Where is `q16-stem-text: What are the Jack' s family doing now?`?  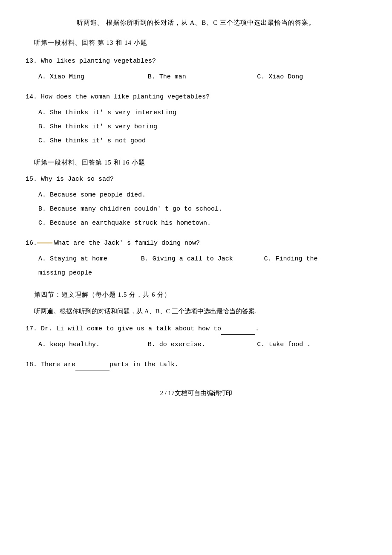 q16-stem-text: What are the Jack' s family doing now? is located at coordinates (127, 243).